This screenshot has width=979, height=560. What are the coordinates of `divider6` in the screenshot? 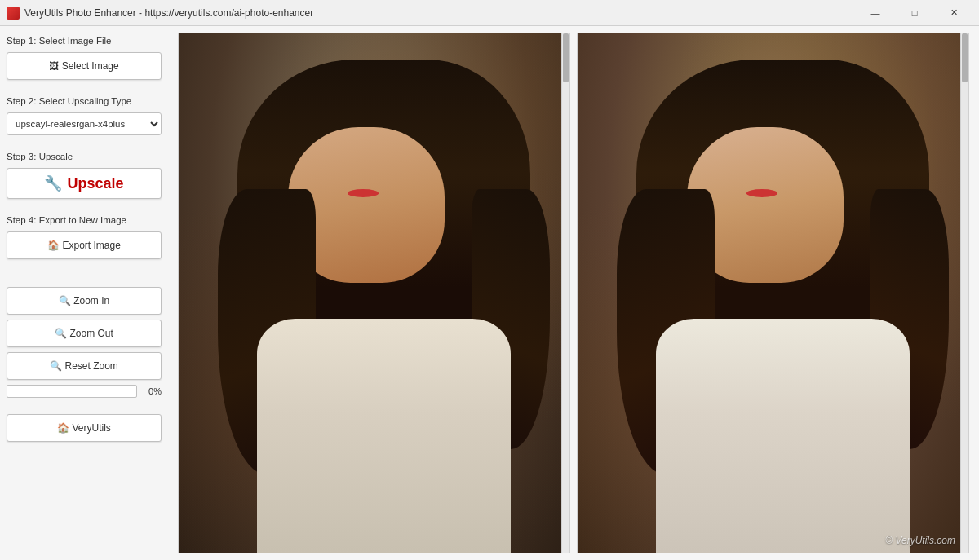 It's located at (86, 406).